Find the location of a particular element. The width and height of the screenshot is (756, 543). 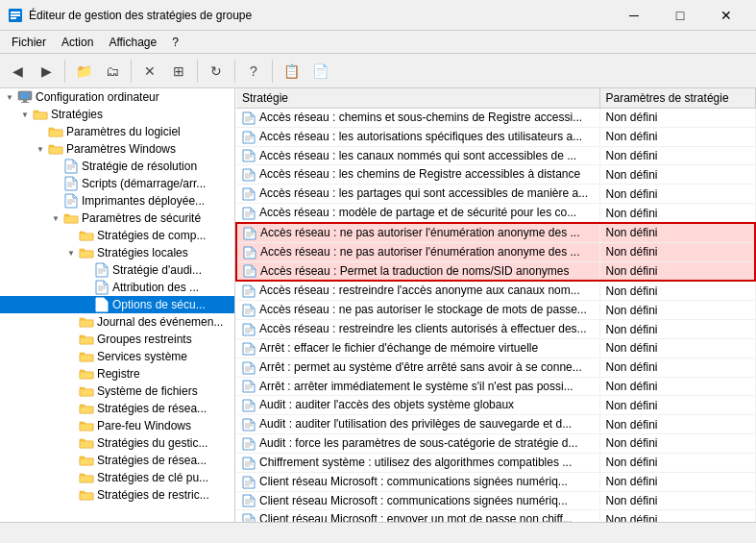

tree-item-journal-evenements: Journal des événemen... is located at coordinates (117, 322).